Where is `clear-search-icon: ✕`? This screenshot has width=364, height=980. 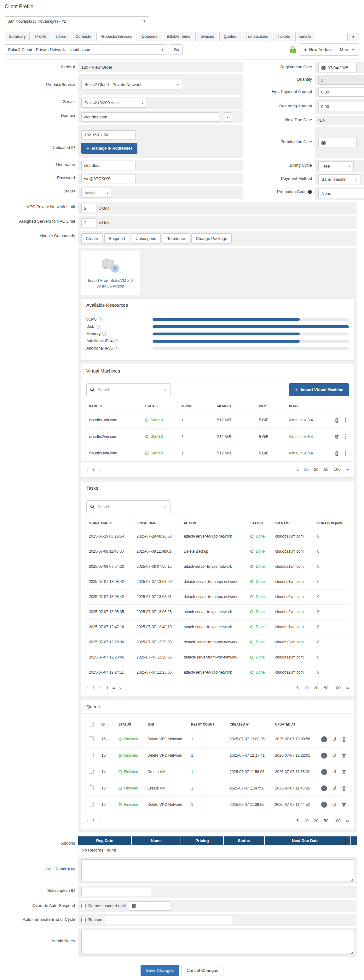 clear-search-icon: ✕ is located at coordinates (165, 507).